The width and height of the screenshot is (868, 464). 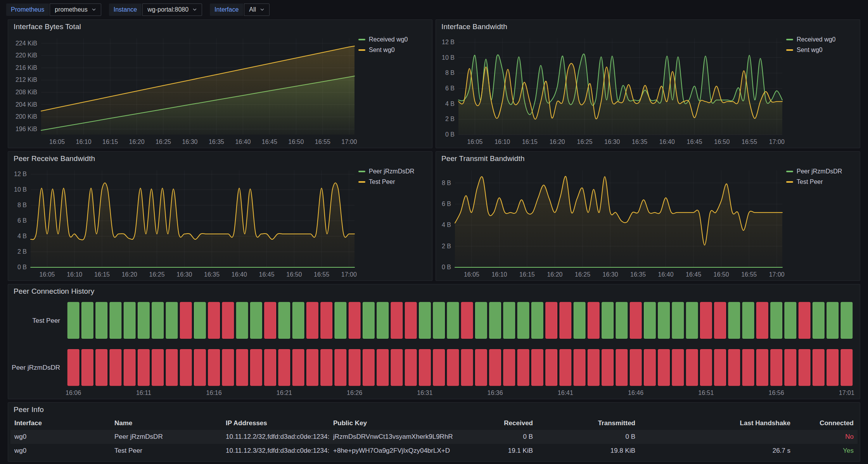 What do you see at coordinates (790, 50) in the screenshot?
I see `series-color-swatch` at bounding box center [790, 50].